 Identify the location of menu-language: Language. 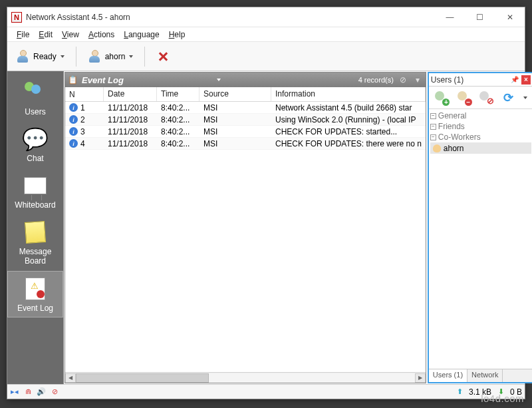
(141, 35).